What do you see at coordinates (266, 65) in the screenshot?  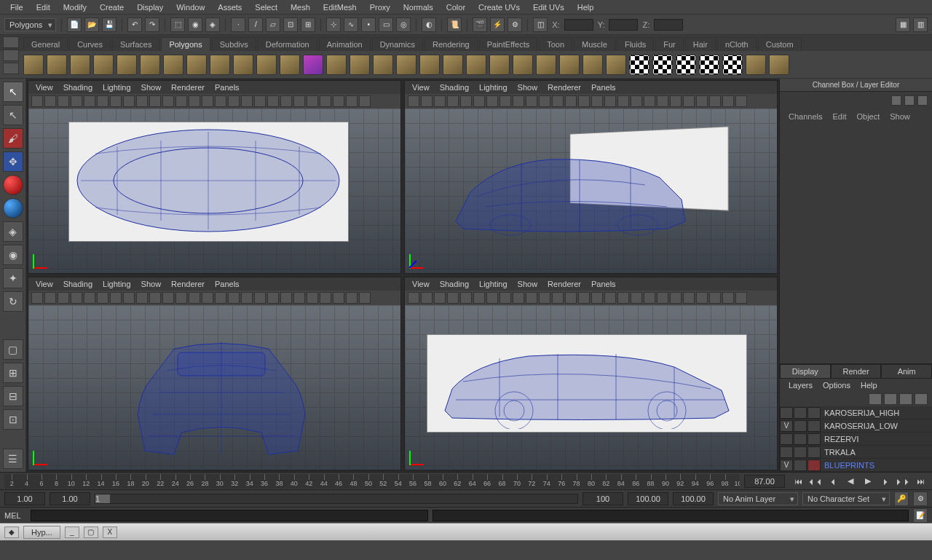 I see `poly-platonic-icon` at bounding box center [266, 65].